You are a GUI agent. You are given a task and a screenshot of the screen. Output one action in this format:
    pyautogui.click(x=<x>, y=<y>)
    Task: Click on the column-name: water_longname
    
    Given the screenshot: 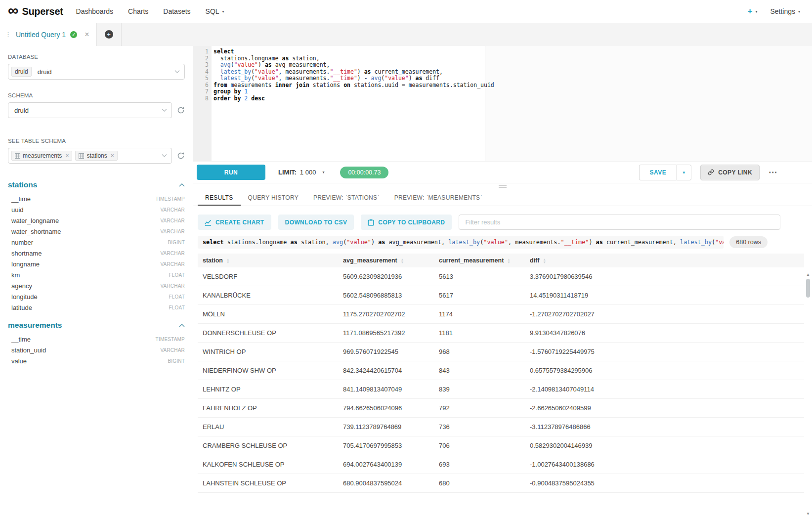 What is the action you would take?
    pyautogui.click(x=35, y=220)
    